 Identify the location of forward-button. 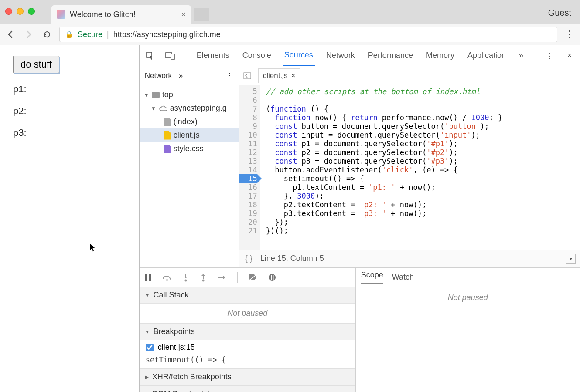
(29, 34).